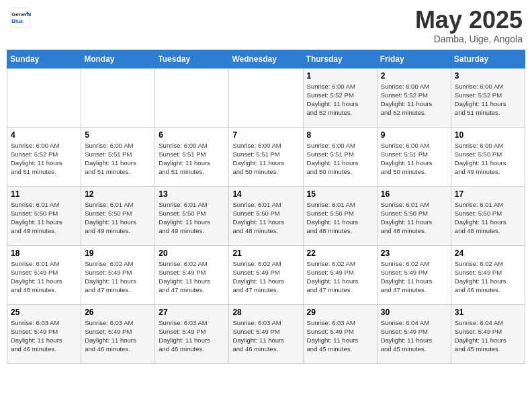 Image resolution: width=532 pixels, height=411 pixels. Describe the element at coordinates (44, 135) in the screenshot. I see `day-number: 4` at that location.